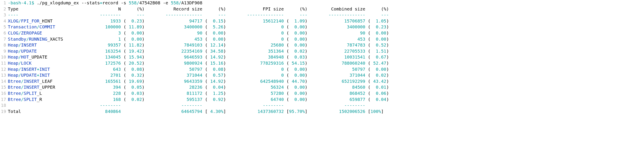 The width and height of the screenshot is (644, 154). I want to click on num: 868452, so click(336, 93).